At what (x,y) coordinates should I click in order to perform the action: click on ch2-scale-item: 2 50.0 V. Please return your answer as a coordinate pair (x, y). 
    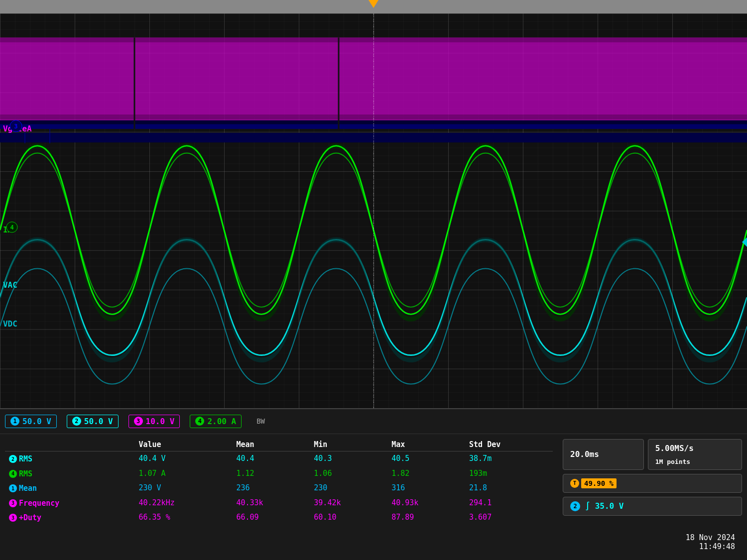
    Looking at the image, I should click on (93, 421).